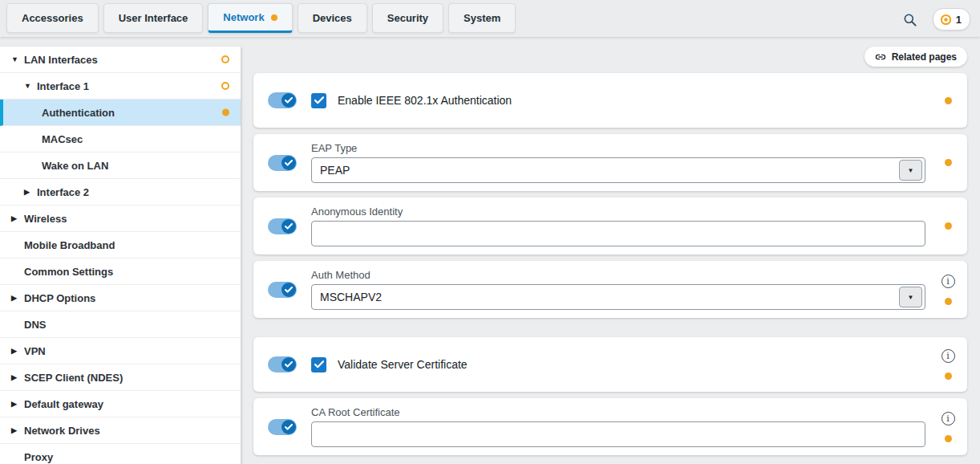 The width and height of the screenshot is (980, 464). I want to click on search-icon, so click(910, 19).